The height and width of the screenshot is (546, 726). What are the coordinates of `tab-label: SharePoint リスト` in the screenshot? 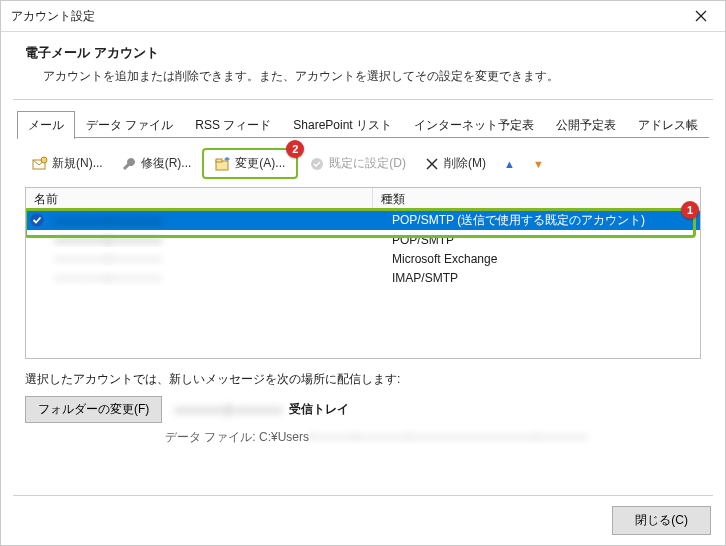 It's located at (342, 125).